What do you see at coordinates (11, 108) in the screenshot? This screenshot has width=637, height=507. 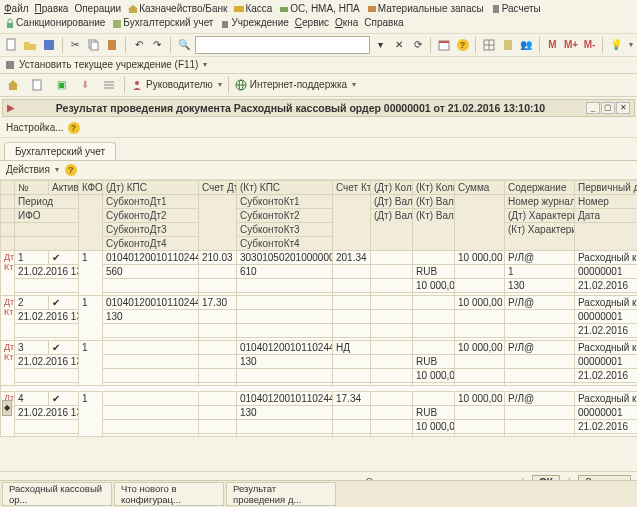 I see `bookmark-icon: ▶` at bounding box center [11, 108].